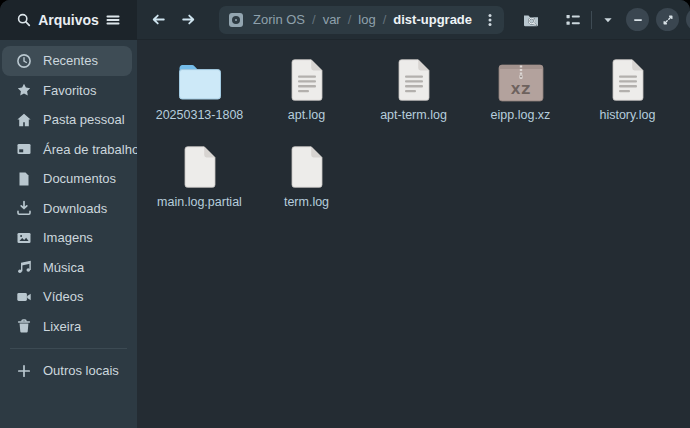  What do you see at coordinates (306, 100) in the screenshot?
I see `file-item: apt.log` at bounding box center [306, 100].